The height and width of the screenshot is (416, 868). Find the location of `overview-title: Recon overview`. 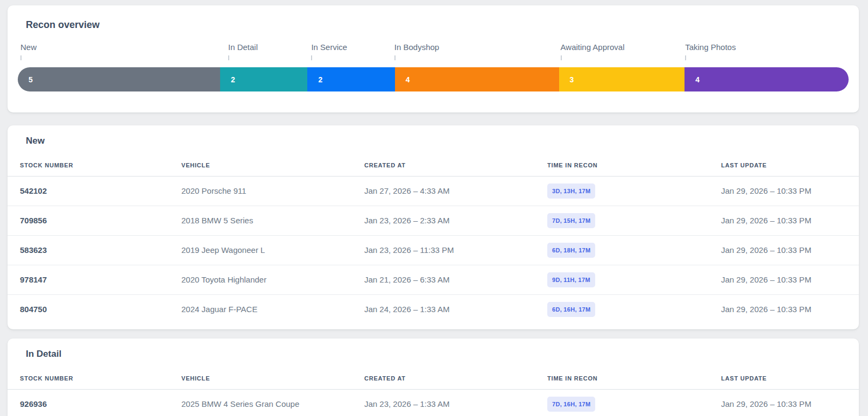

overview-title: Recon overview is located at coordinates (442, 25).